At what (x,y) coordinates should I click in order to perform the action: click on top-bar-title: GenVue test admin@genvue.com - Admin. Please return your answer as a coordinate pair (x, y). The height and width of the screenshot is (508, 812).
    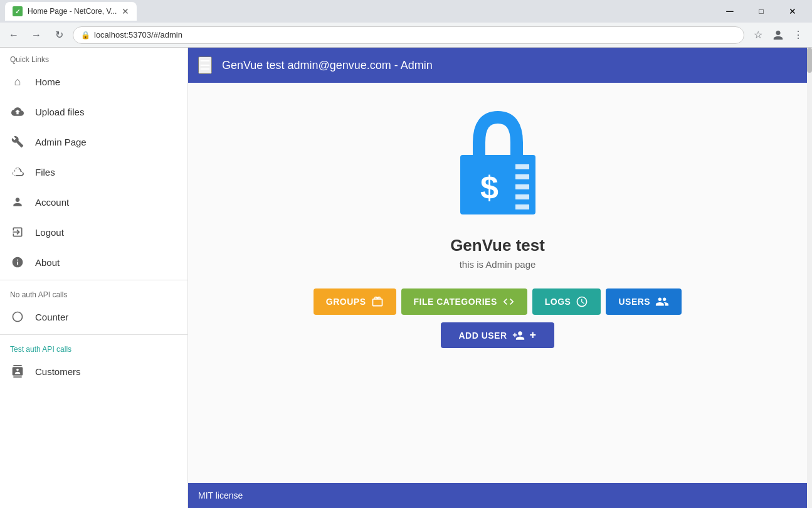
    Looking at the image, I should click on (327, 65).